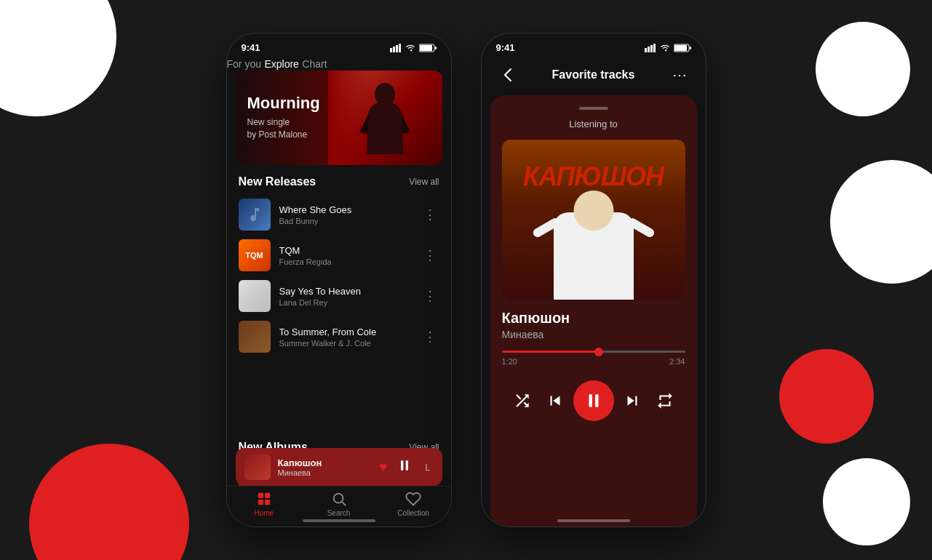 The height and width of the screenshot is (560, 932). What do you see at coordinates (594, 45) in the screenshot?
I see `status-bar-2: 9:41` at bounding box center [594, 45].